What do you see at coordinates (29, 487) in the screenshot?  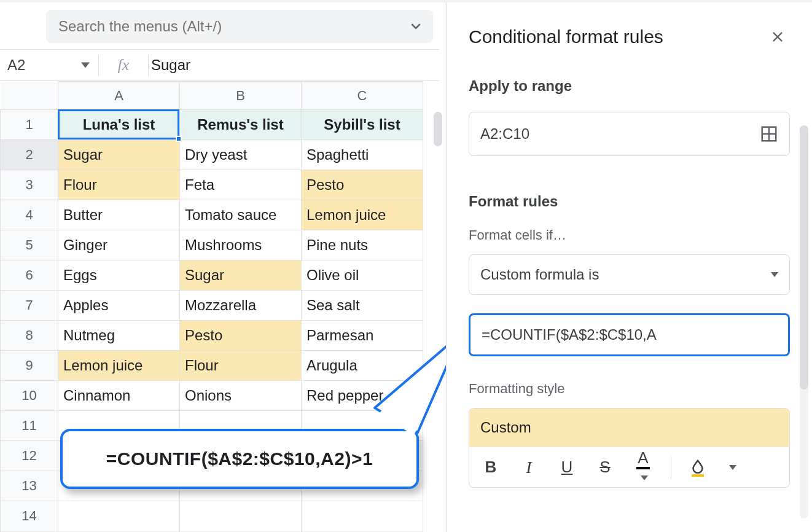 I see `row-header-13: 13` at bounding box center [29, 487].